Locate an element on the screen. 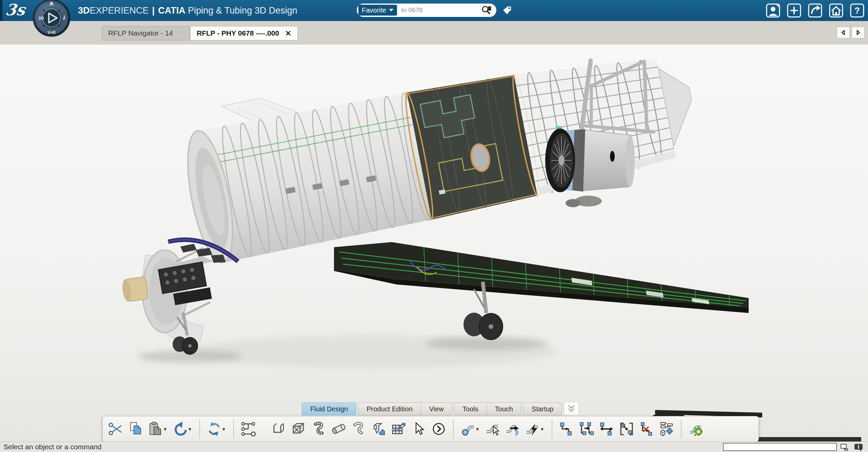 This screenshot has height=452, width=868. nose-equipment is located at coordinates (180, 291).